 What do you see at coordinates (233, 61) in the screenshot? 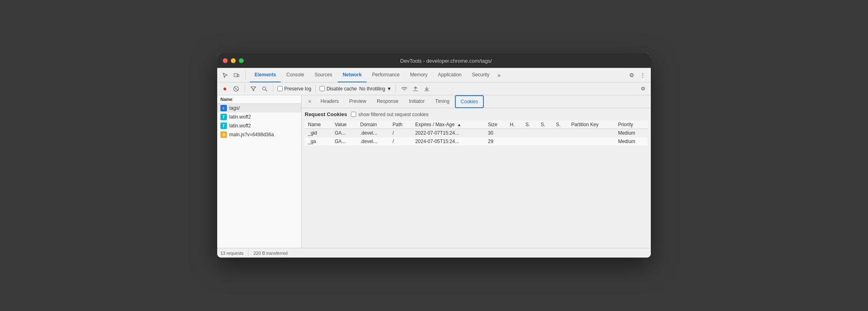
I see `minimize-button` at bounding box center [233, 61].